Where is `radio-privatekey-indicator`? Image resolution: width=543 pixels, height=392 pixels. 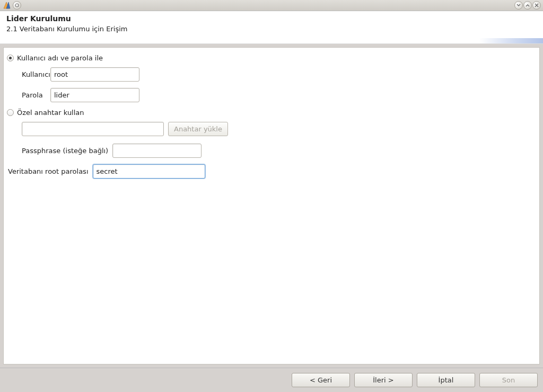 radio-privatekey-indicator is located at coordinates (11, 112).